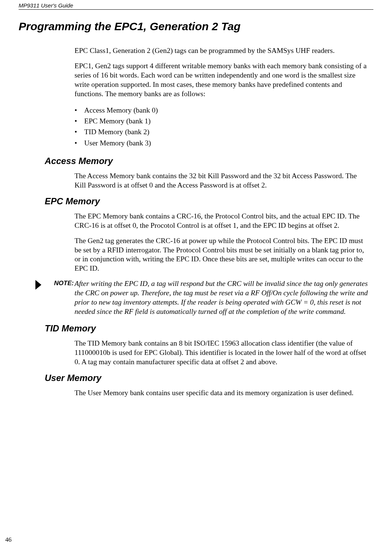  Describe the element at coordinates (196, 5) in the screenshot. I see `document-header: MP9311 User's Guide` at that location.